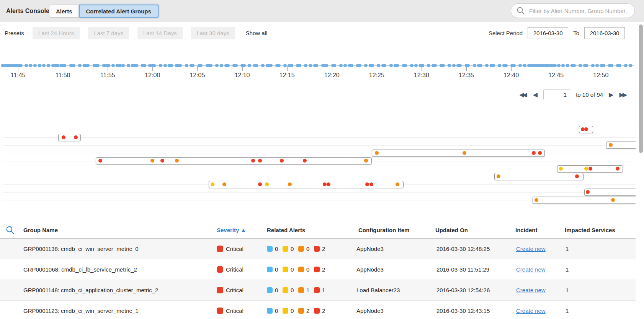  Describe the element at coordinates (557, 33) in the screenshot. I see `select-period: Select Period To` at that location.